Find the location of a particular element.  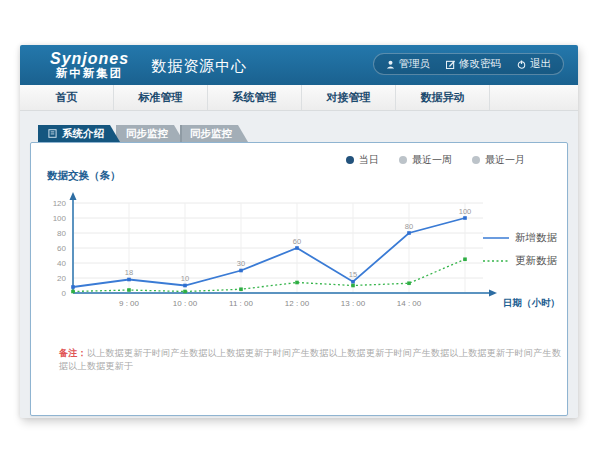

svg-text: 10 : 00 is located at coordinates (186, 304).